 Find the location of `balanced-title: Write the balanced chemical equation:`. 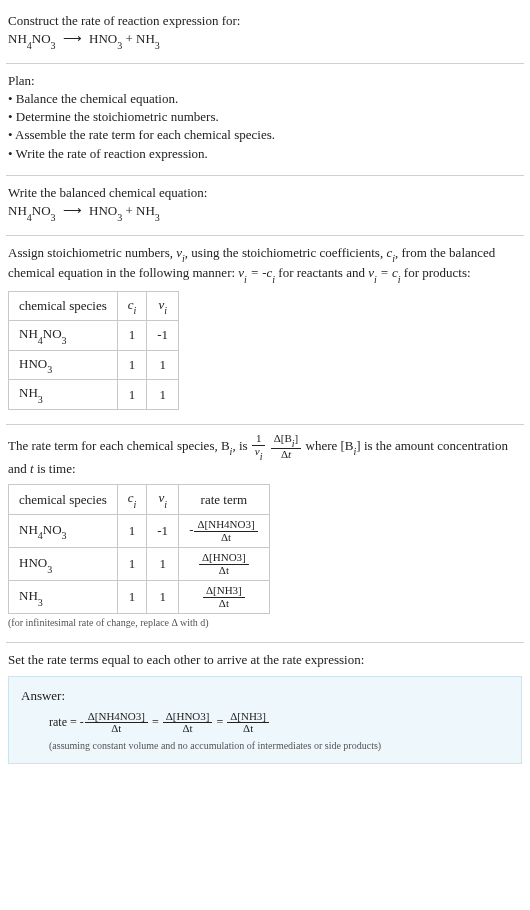

balanced-title: Write the balanced chemical equation: is located at coordinates (265, 193).